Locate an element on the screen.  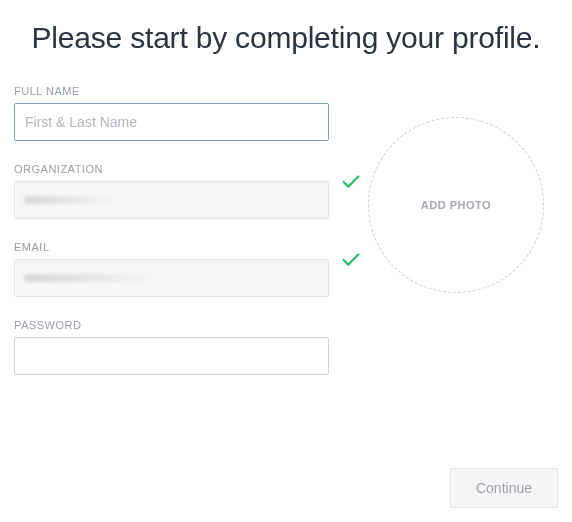
email-field-wrap: EMAIL is located at coordinates (184, 269).